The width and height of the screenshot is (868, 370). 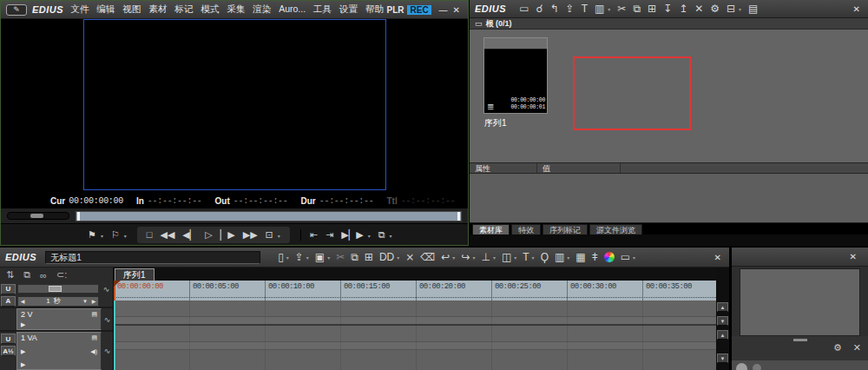 I want to click on playhead-marker, so click(x=117, y=283).